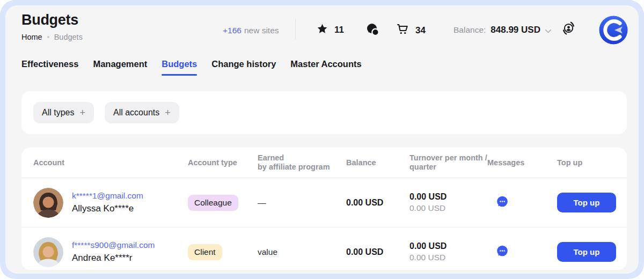 Image resolution: width=644 pixels, height=279 pixels. Describe the element at coordinates (192, 68) in the screenshot. I see `tab-bar: Effectiveness Management Budgets Change …` at that location.